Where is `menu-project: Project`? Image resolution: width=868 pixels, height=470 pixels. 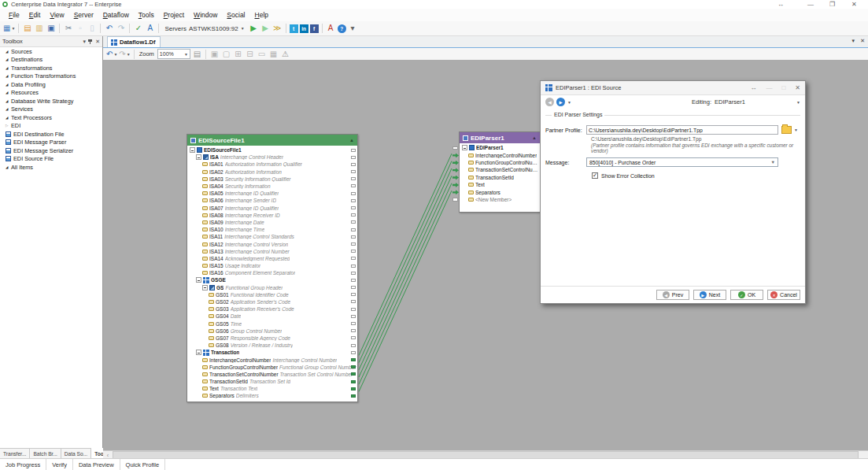 menu-project: Project is located at coordinates (174, 15).